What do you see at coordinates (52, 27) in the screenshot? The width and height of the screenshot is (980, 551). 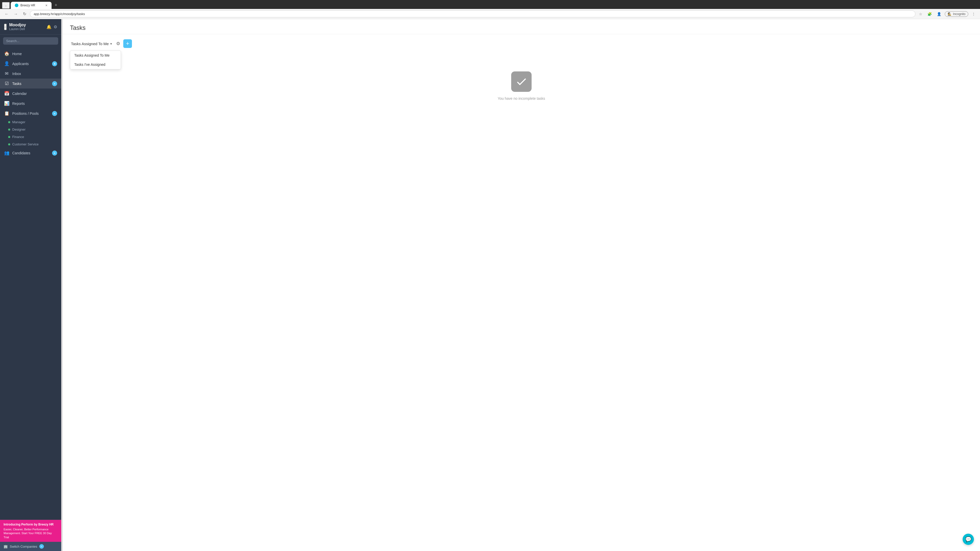 I see `sidebar-header-icons: 🔔 ⚙` at bounding box center [52, 27].